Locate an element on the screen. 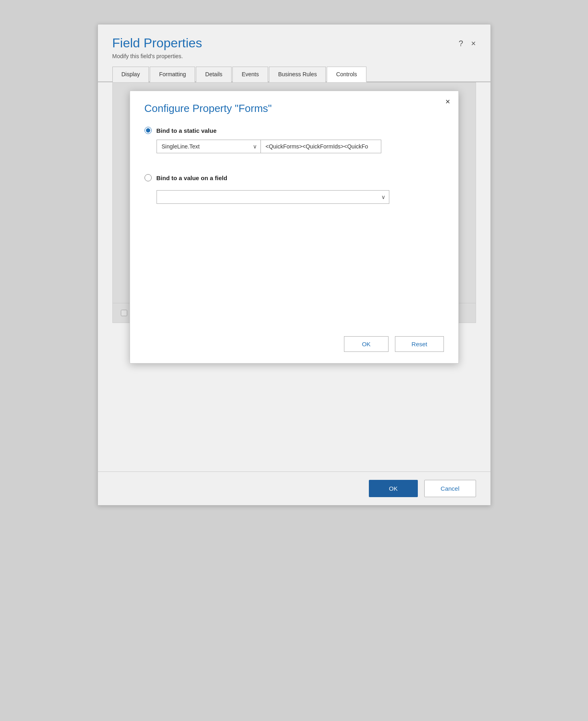  tab-events: Events is located at coordinates (250, 75).